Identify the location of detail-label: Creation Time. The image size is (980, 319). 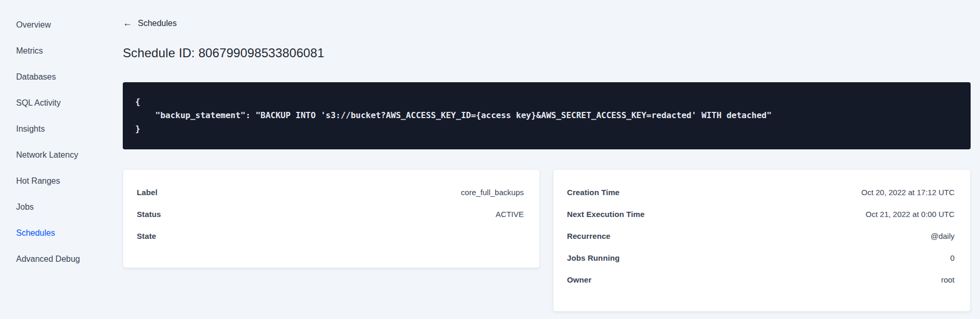
(593, 193).